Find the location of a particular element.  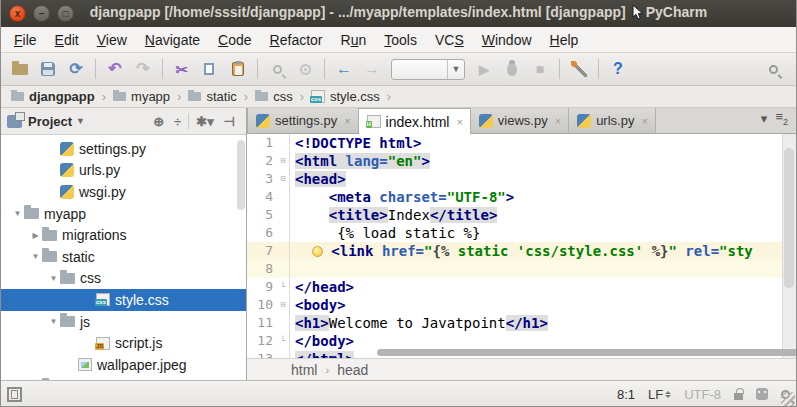

save-all-button is located at coordinates (48, 69).